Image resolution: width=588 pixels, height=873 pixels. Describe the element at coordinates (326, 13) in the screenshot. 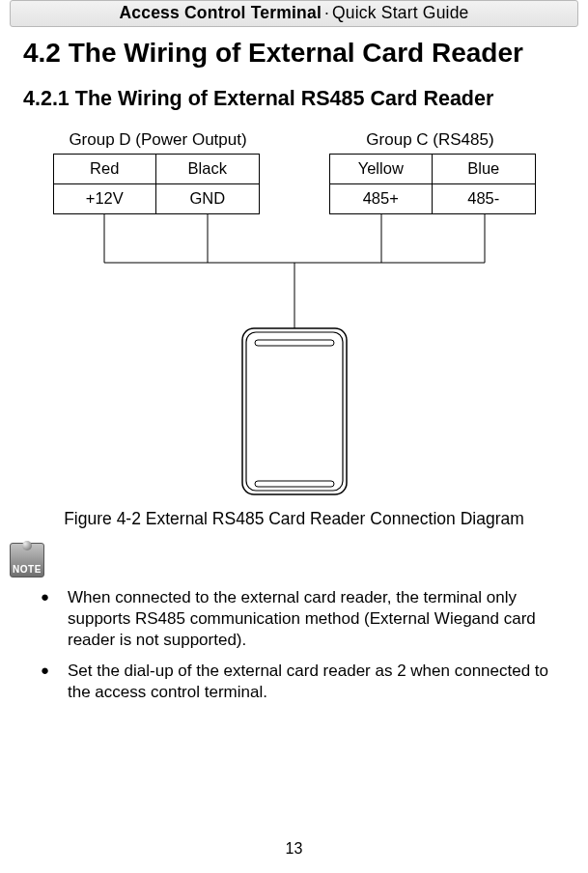

I see `header-sep: ·` at that location.